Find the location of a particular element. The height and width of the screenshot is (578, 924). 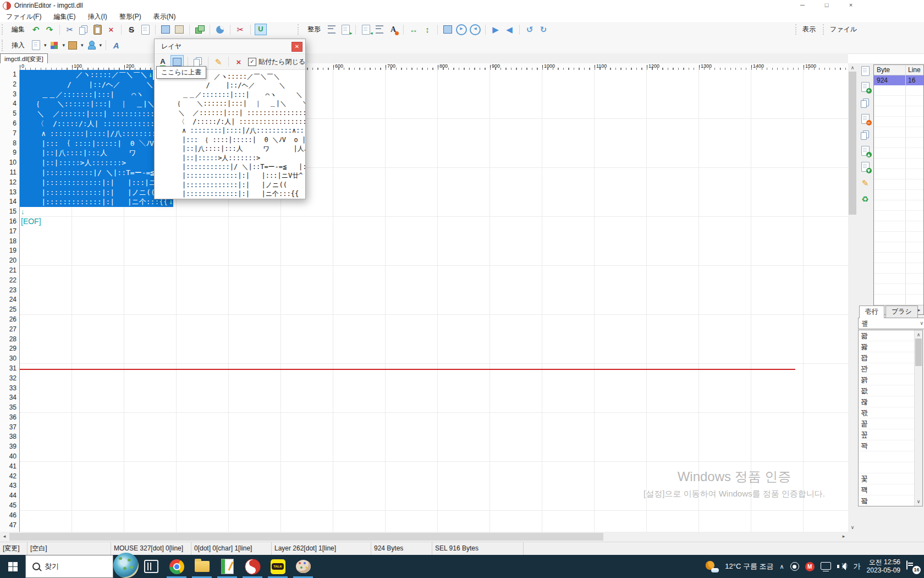

toolbar-view-label: 表示 is located at coordinates (809, 30).